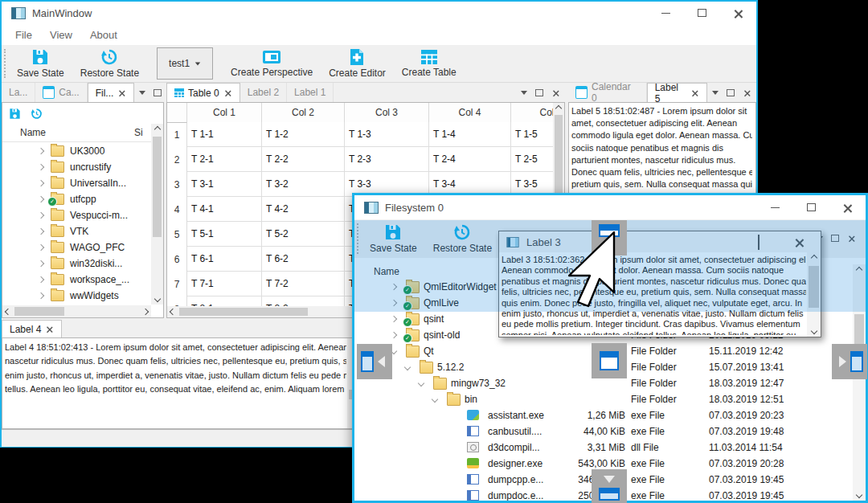 This screenshot has width=868, height=503. Describe the element at coordinates (608, 92) in the screenshot. I see `tab-calendar0: Calendar 0` at that location.